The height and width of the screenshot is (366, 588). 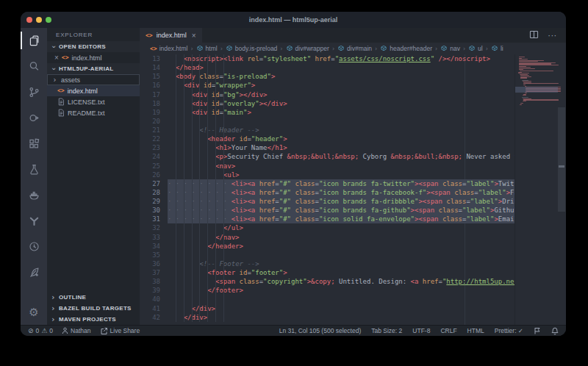 I want to click on scrollbar-thumb, so click(x=562, y=159).